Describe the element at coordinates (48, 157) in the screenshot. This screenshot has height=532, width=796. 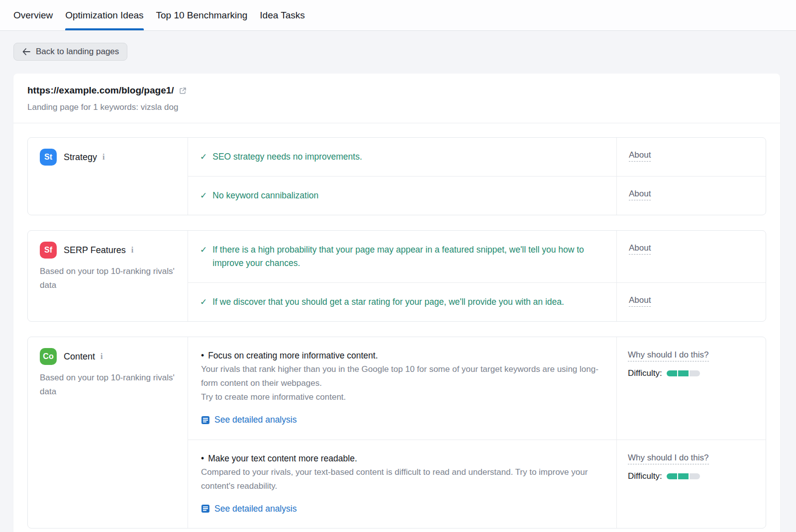
I see `strategy-badge: St` at that location.